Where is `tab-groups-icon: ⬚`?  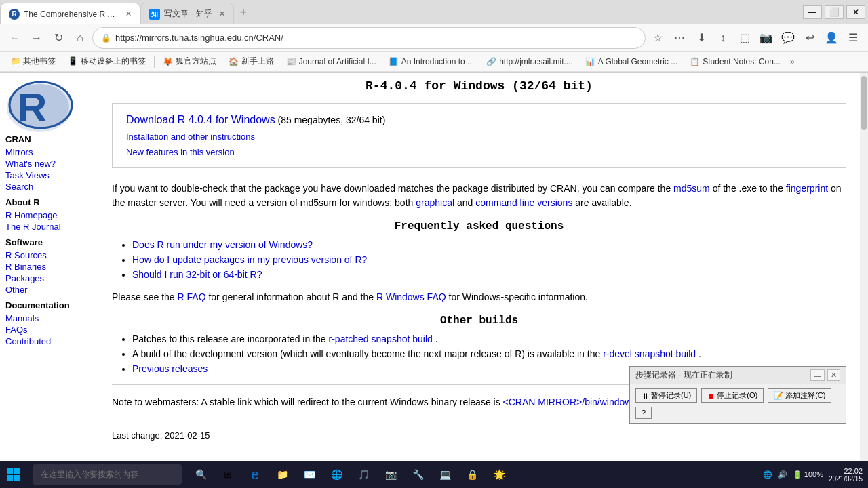
tab-groups-icon: ⬚ is located at coordinates (745, 38).